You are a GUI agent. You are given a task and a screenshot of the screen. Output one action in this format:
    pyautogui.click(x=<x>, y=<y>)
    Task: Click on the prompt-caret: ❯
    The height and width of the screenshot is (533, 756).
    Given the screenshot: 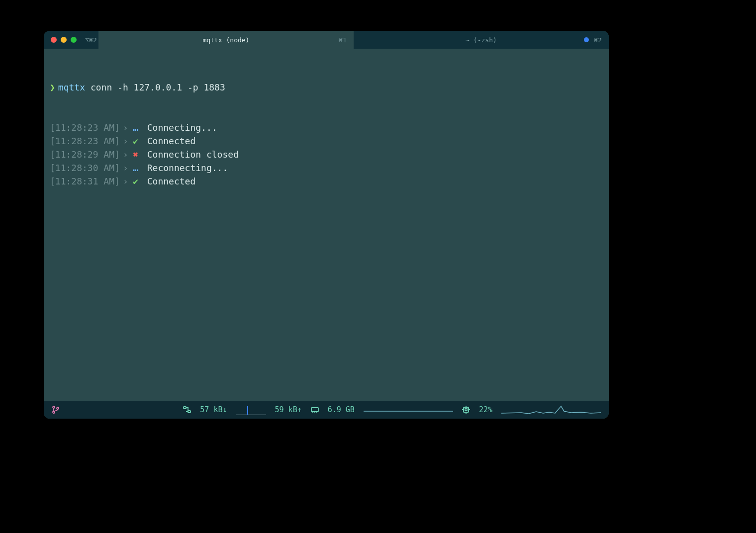 What is the action you would take?
    pyautogui.click(x=53, y=88)
    